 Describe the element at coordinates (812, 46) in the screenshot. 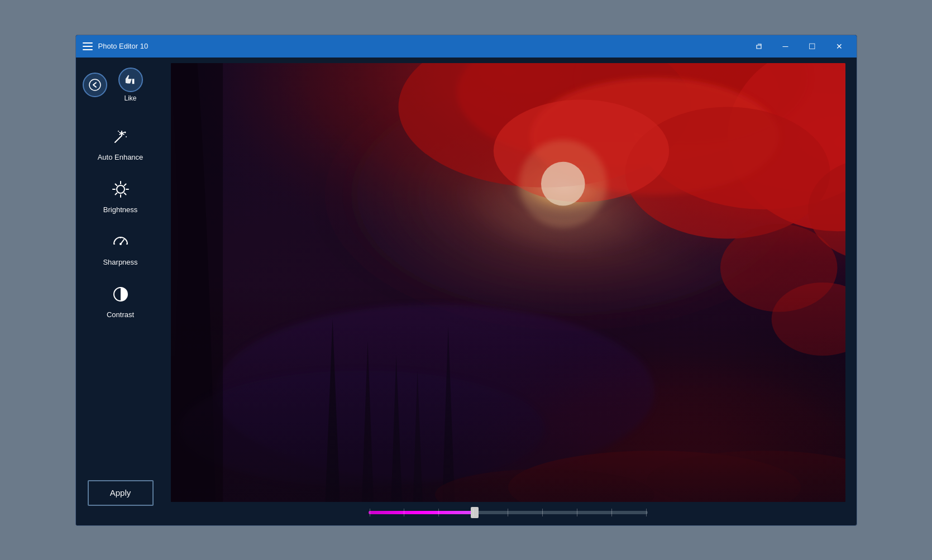

I see `maximize-button: ☐` at that location.